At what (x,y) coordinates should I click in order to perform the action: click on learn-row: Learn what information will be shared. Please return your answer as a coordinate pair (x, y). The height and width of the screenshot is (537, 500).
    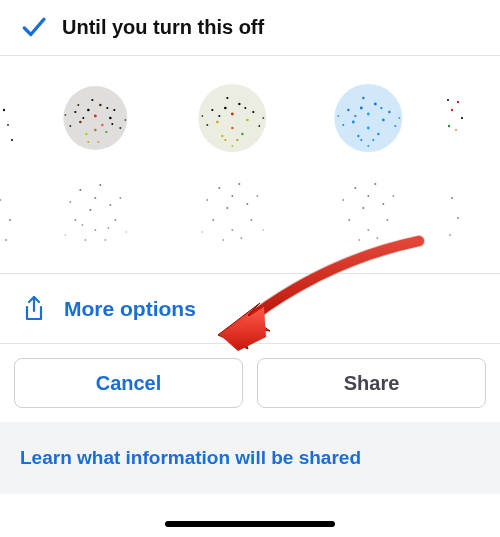
    Looking at the image, I should click on (250, 458).